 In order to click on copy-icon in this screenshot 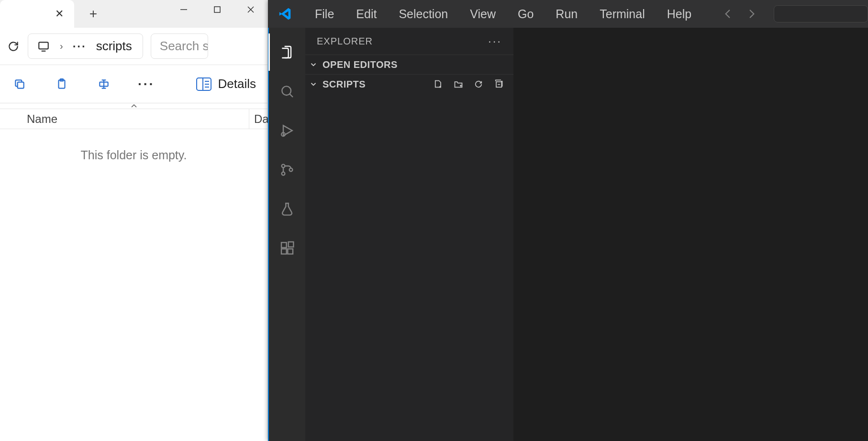, I will do `click(20, 84)`.